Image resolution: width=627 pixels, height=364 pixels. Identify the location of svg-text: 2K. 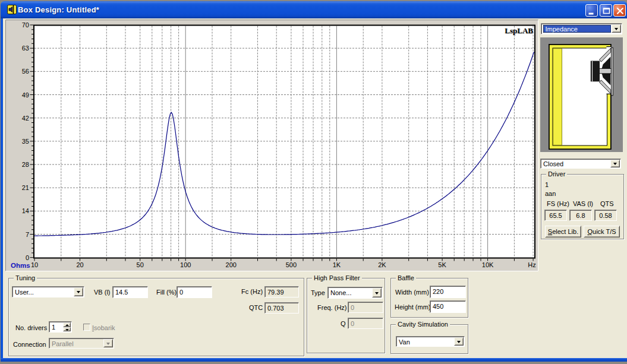
(382, 265).